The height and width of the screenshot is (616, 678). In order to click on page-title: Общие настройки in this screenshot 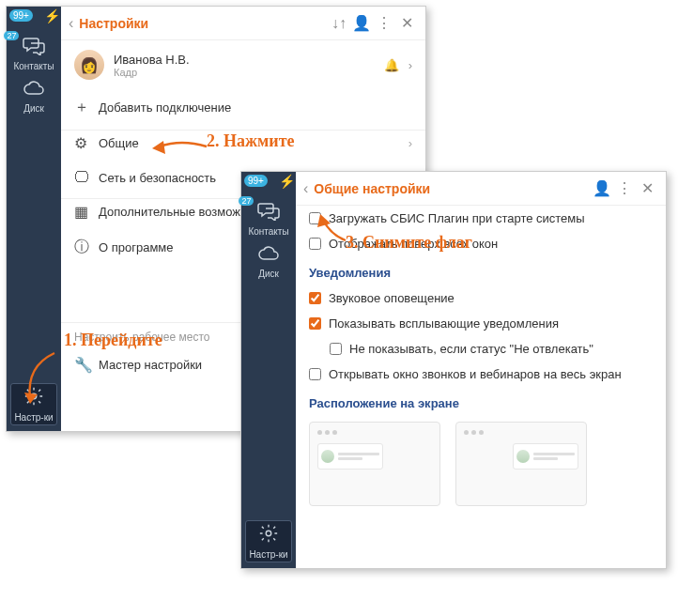, I will do `click(453, 189)`.